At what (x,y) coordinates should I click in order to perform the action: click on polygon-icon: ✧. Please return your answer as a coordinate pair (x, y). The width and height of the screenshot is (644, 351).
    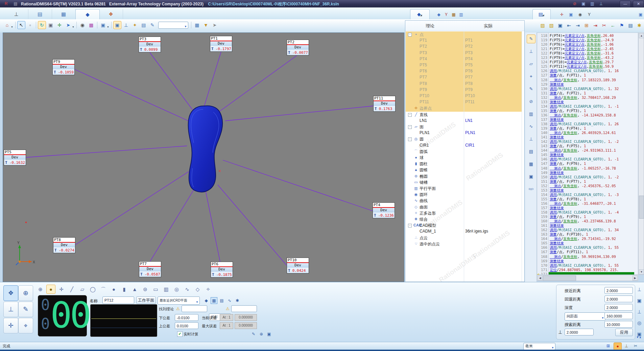
    Looking at the image, I should click on (208, 289).